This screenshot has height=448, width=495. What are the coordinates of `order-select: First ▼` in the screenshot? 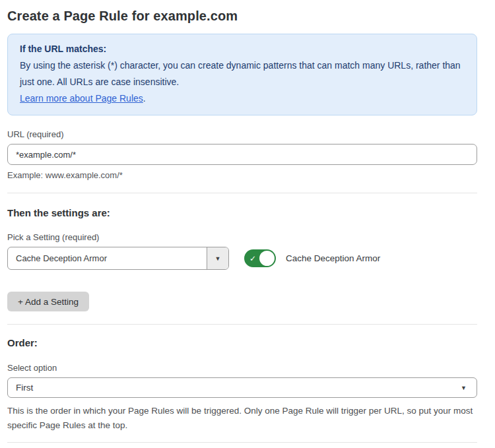 It's located at (242, 388).